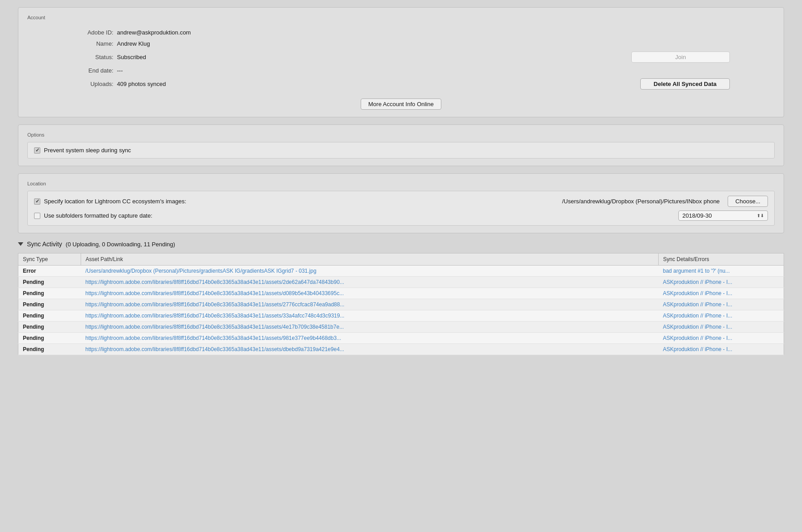  Describe the element at coordinates (401, 17) in the screenshot. I see `account-section-label: Account` at that location.